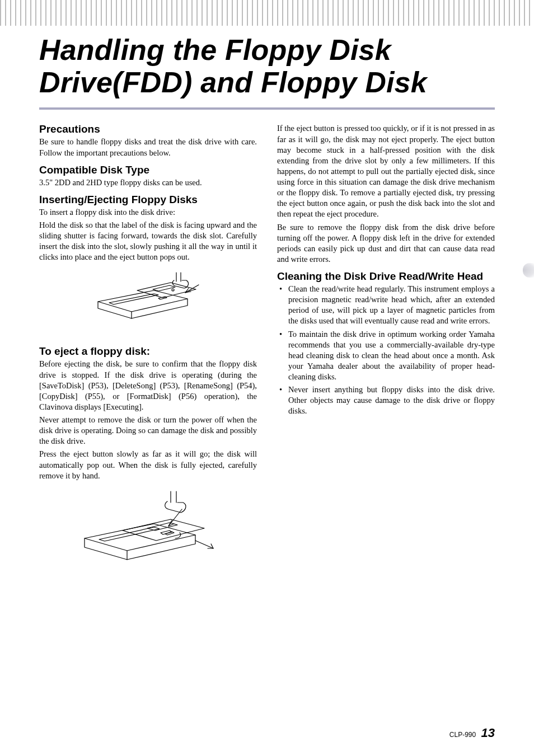  Describe the element at coordinates (386, 171) in the screenshot. I see `text-cont-1: If the eject button is pressed too quick…` at that location.